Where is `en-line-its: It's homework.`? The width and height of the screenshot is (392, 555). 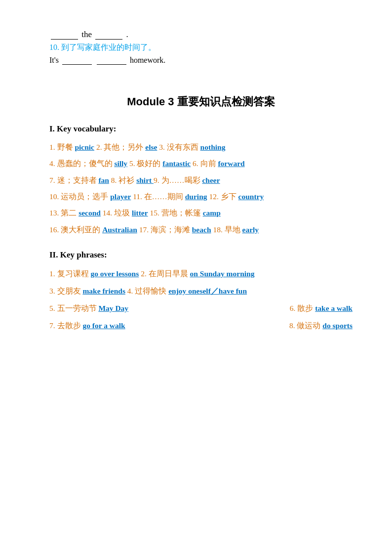
en-line-its: It's homework. is located at coordinates (201, 60).